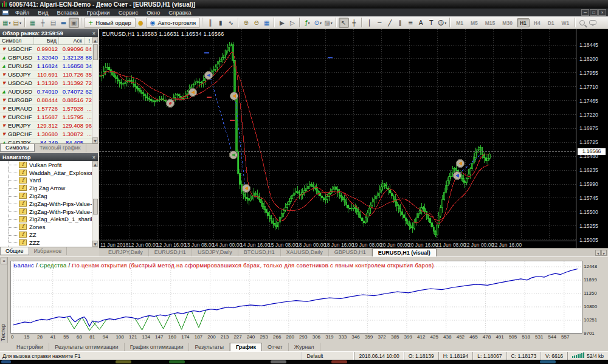  I want to click on market-watch-column-headers: СимволБидАск!, so click(46, 41).